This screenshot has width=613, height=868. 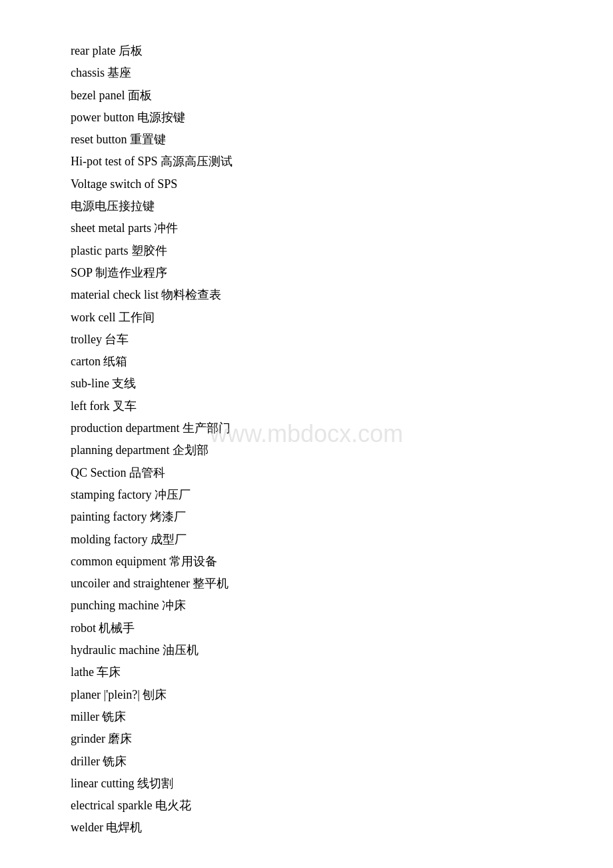 I want to click on list-item: production department 生产部门, so click(x=306, y=428).